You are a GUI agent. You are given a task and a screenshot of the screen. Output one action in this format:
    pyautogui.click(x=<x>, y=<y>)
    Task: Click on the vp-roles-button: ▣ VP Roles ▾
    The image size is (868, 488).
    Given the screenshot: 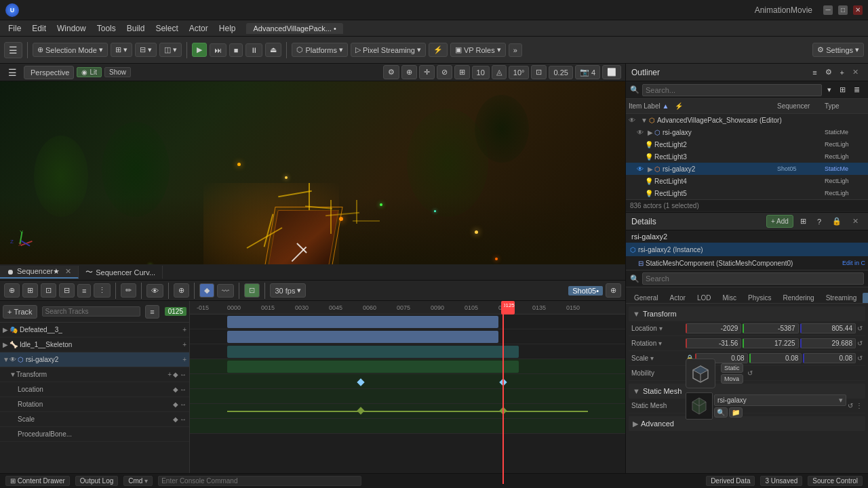 What is the action you would take?
    pyautogui.click(x=478, y=50)
    